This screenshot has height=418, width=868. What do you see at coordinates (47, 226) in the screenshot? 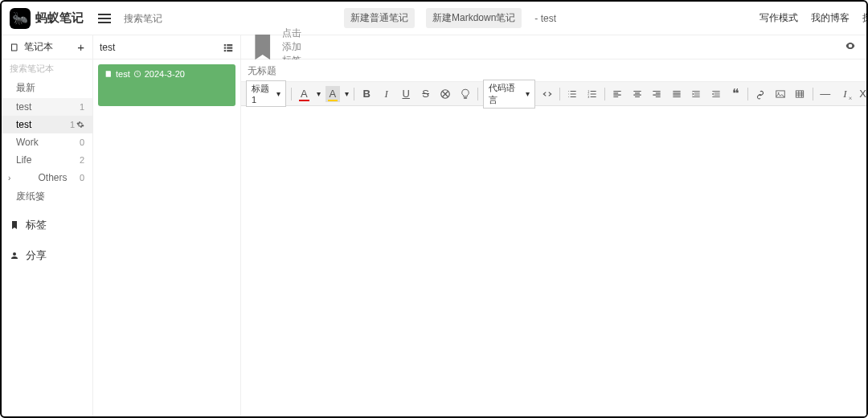
I see `sidebar: 笔记本 + 搜索笔记本 最新 test1 test1 Work0 Life2 ›…` at bounding box center [47, 226].